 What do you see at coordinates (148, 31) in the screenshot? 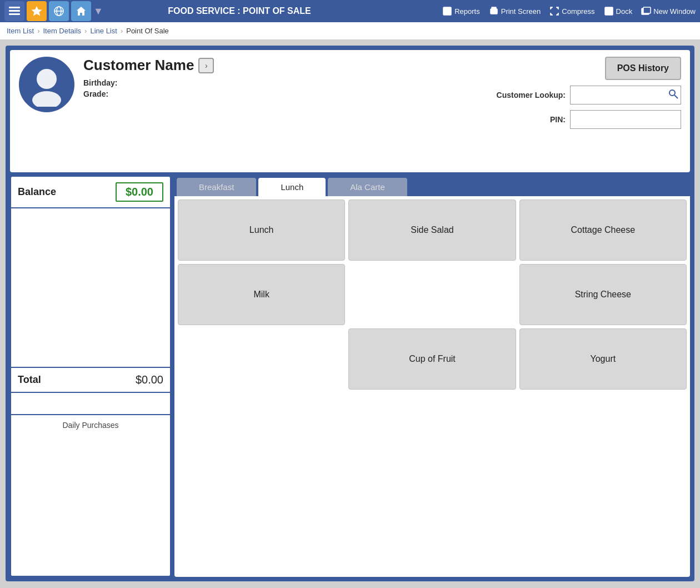
I see `breadcrumb-point-of-sale: Point Of Sale` at bounding box center [148, 31].